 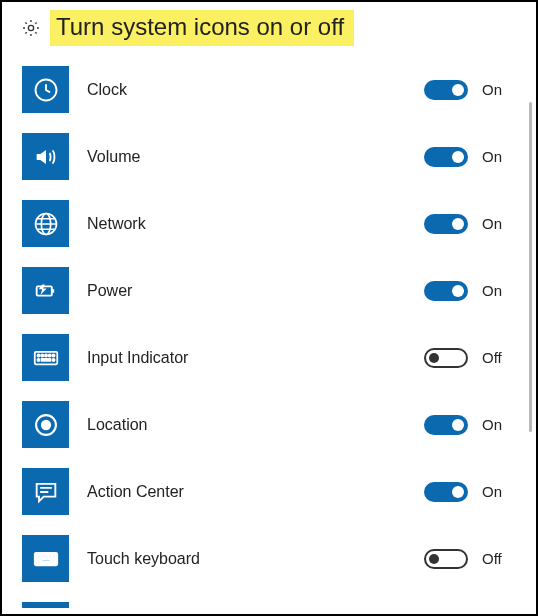 What do you see at coordinates (267, 358) in the screenshot?
I see `system-icon-row: Input IndicatorOff` at bounding box center [267, 358].